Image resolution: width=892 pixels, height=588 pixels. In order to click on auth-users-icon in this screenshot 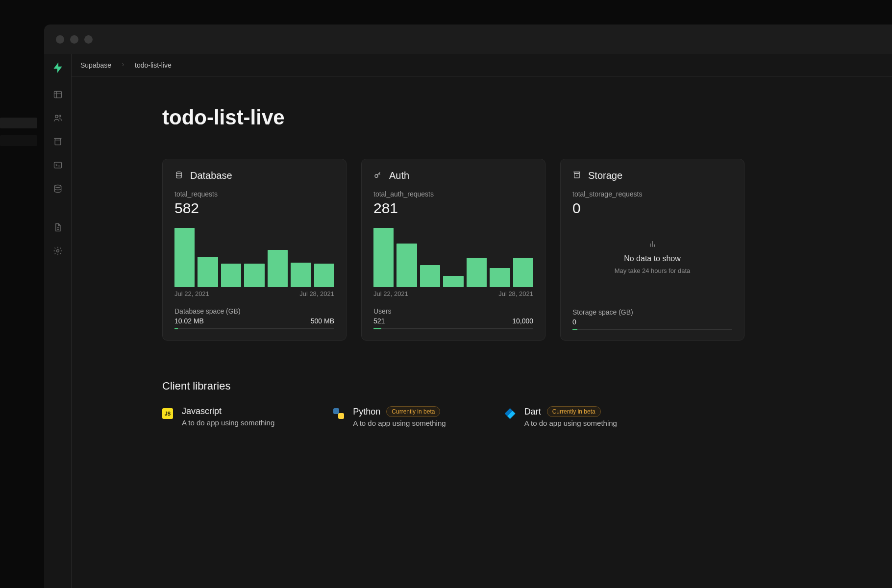, I will do `click(58, 118)`.